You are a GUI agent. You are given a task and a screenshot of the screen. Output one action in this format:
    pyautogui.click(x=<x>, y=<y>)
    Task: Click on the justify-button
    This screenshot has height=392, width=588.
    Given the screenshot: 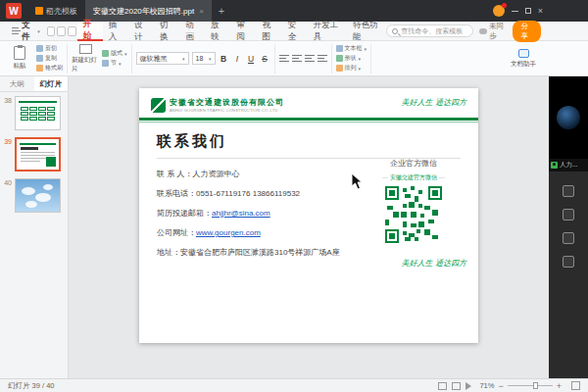 What is the action you would take?
    pyautogui.click(x=322, y=59)
    